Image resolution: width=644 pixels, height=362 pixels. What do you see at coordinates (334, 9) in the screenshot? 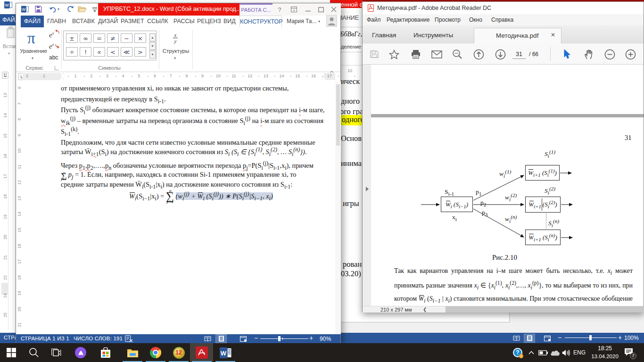
I see `close-icon` at bounding box center [334, 9].